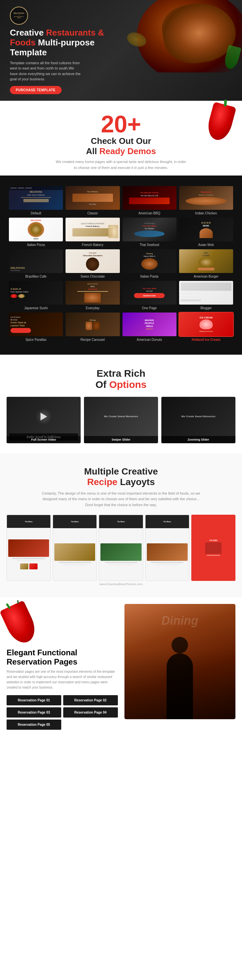 The image size is (242, 980). What do you see at coordinates (150, 198) in the screenshot?
I see `demo-thumb-american-bbq: An Upscale Casual You Can't Beat Our Gri…` at bounding box center [150, 198].